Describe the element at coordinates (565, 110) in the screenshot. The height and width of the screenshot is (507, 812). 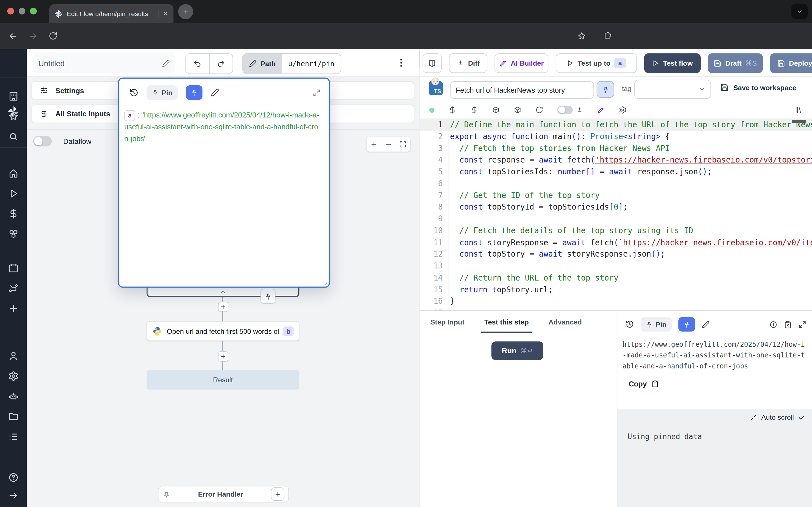
I see `diff-mode-toggle` at that location.